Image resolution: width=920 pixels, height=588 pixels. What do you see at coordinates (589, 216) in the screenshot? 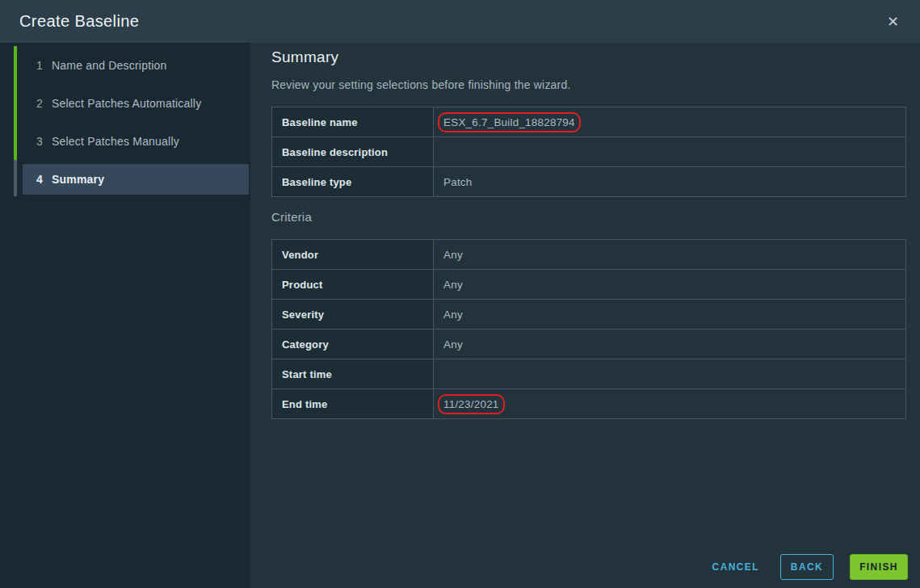
I see `criteria-heading: Criteria` at bounding box center [589, 216].